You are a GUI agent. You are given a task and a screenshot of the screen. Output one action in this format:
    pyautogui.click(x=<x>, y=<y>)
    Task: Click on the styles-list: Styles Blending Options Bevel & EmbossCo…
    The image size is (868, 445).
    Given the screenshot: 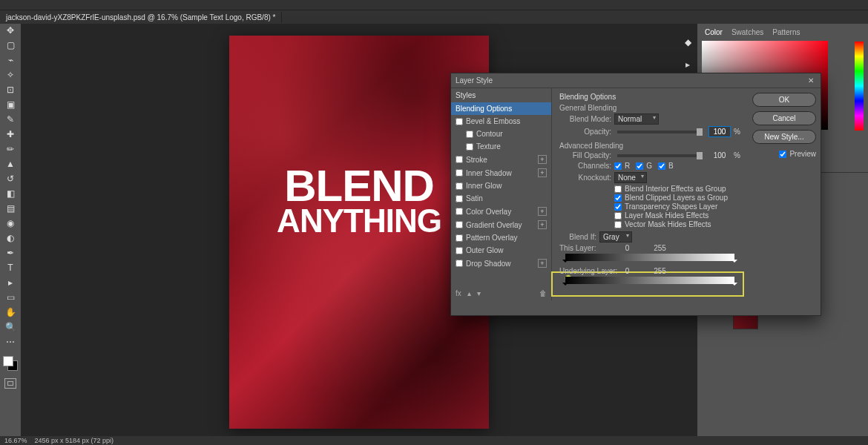 What is the action you would take?
    pyautogui.click(x=502, y=194)
    